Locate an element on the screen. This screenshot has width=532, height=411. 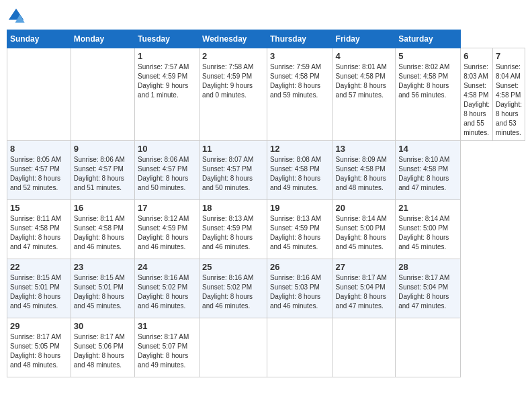
day-info: Sunrise: 8:10 AMSunset: 4:58 PMDaylight:… is located at coordinates (428, 174).